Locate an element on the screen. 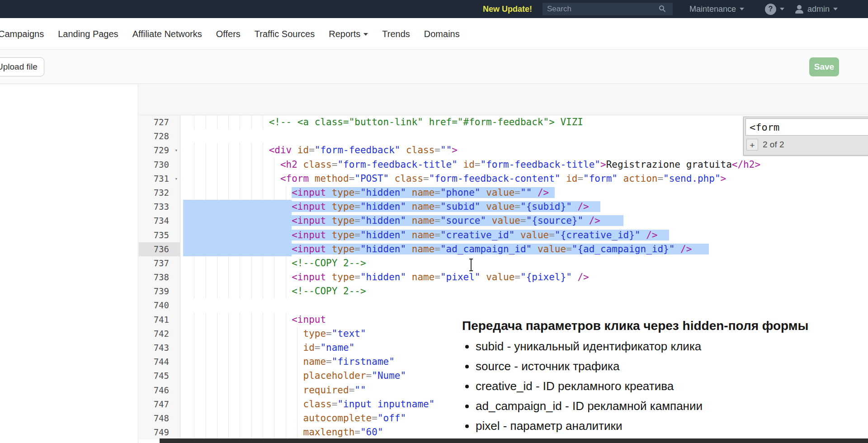 The height and width of the screenshot is (443, 868). line-number: 730 is located at coordinates (160, 165).